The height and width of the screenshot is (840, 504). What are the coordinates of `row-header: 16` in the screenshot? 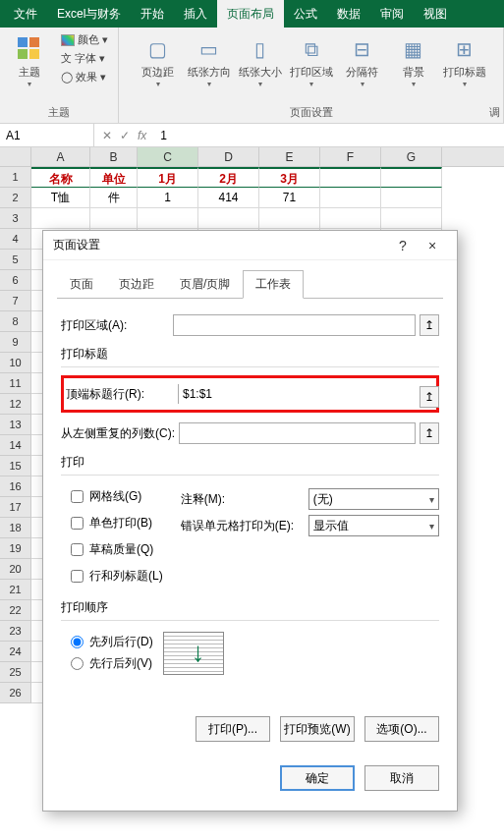 It's located at (16, 487).